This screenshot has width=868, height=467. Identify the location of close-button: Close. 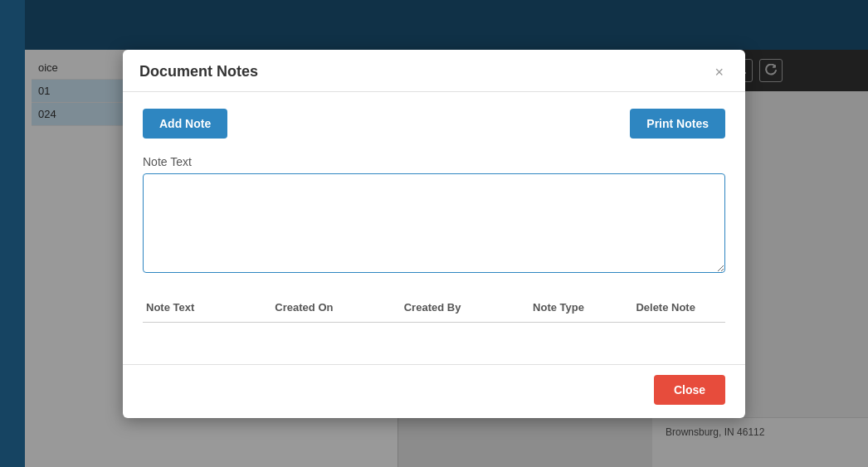
(690, 390).